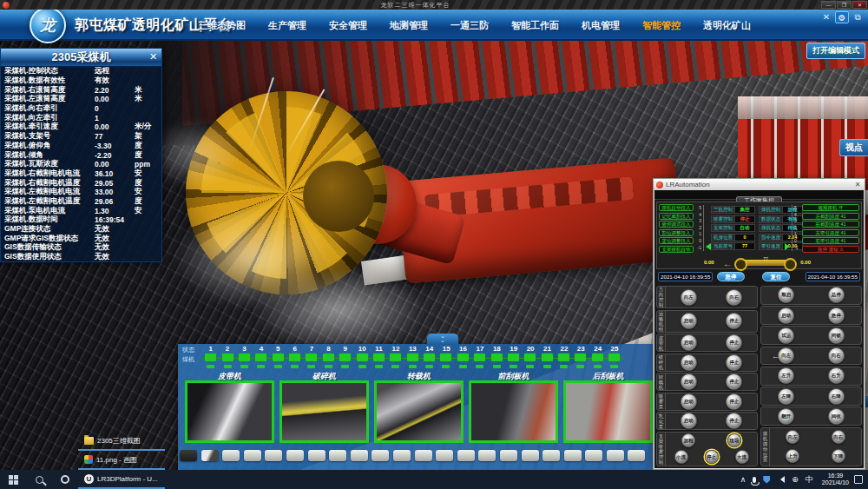 The image size is (868, 489). Describe the element at coordinates (661, 26) in the screenshot. I see `menu-item-8: 智能管控` at that location.